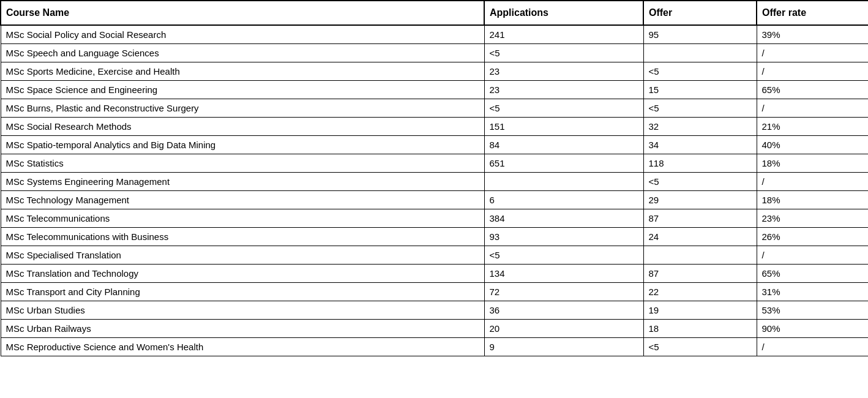 This screenshot has width=868, height=398. What do you see at coordinates (564, 329) in the screenshot?
I see `cell-applications: 20` at bounding box center [564, 329].